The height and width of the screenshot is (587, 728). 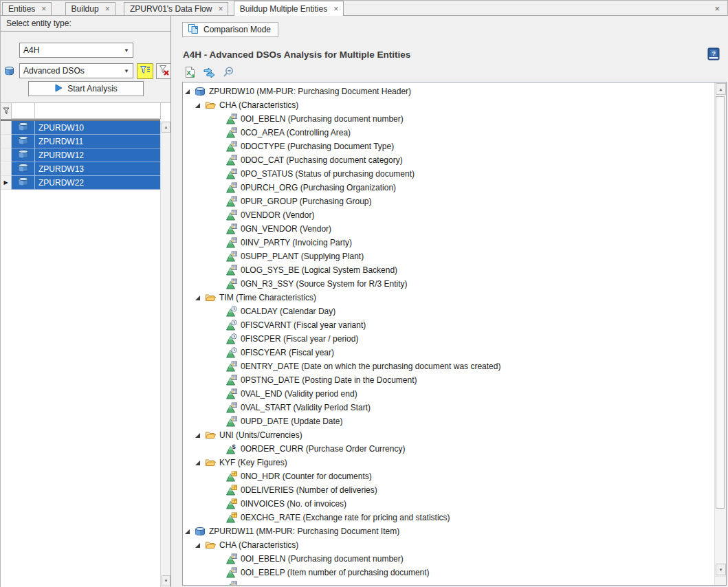 What do you see at coordinates (448, 160) in the screenshot?
I see `tree-item: 0DOC_CAT (Puchasing document category)` at bounding box center [448, 160].